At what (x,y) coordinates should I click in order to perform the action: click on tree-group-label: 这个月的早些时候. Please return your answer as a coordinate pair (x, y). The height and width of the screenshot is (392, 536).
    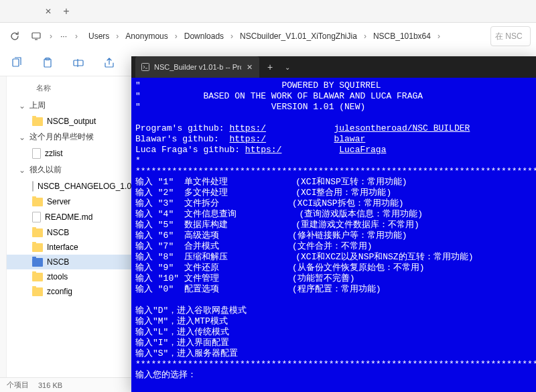
    Looking at the image, I should click on (62, 137).